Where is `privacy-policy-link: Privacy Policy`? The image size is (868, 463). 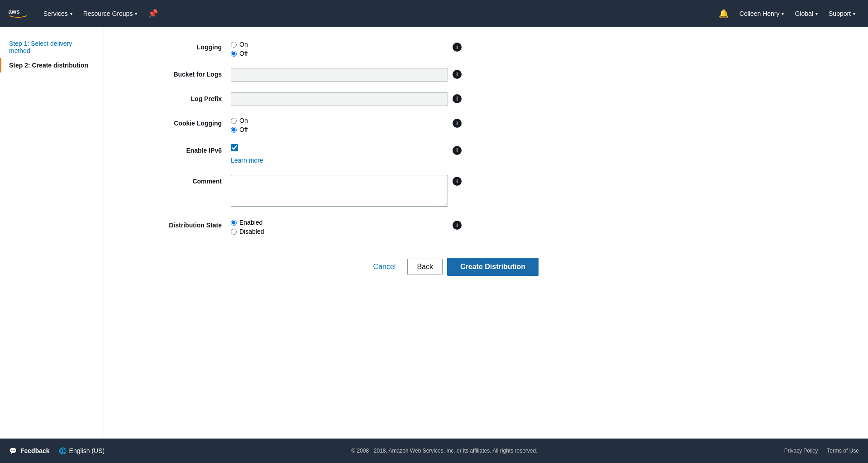 privacy-policy-link: Privacy Policy is located at coordinates (801, 451).